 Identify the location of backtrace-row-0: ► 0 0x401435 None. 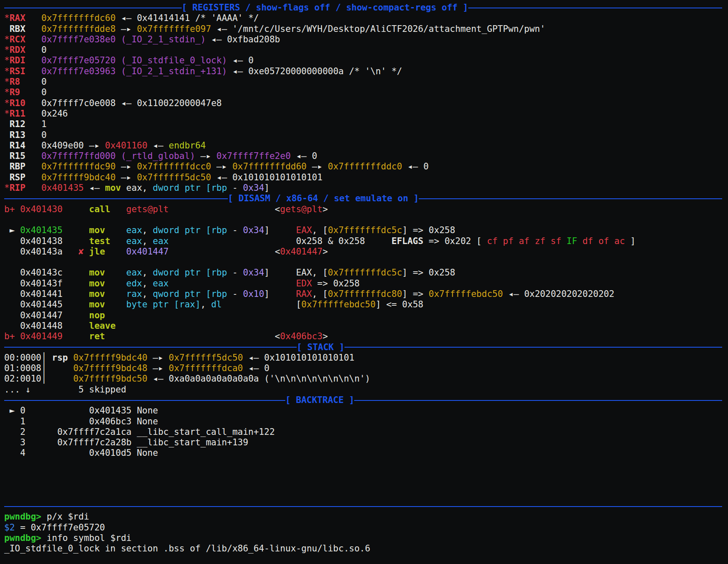
(363, 411).